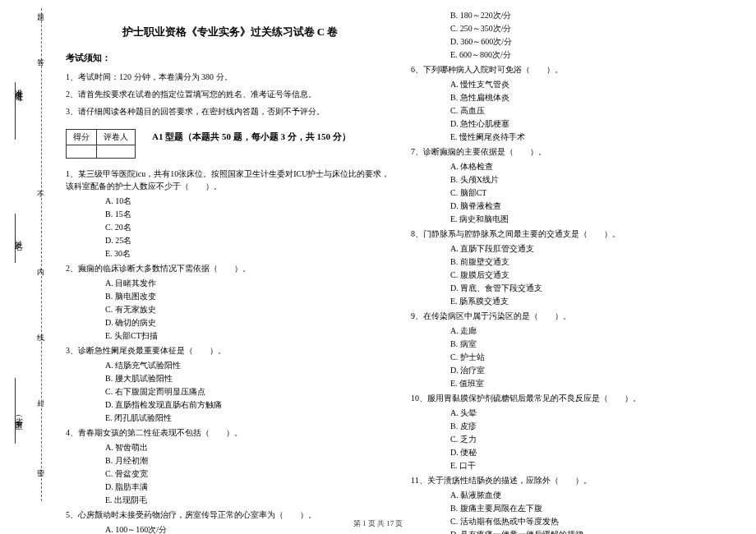  I want to click on marker-bu: 不, so click(41, 194).